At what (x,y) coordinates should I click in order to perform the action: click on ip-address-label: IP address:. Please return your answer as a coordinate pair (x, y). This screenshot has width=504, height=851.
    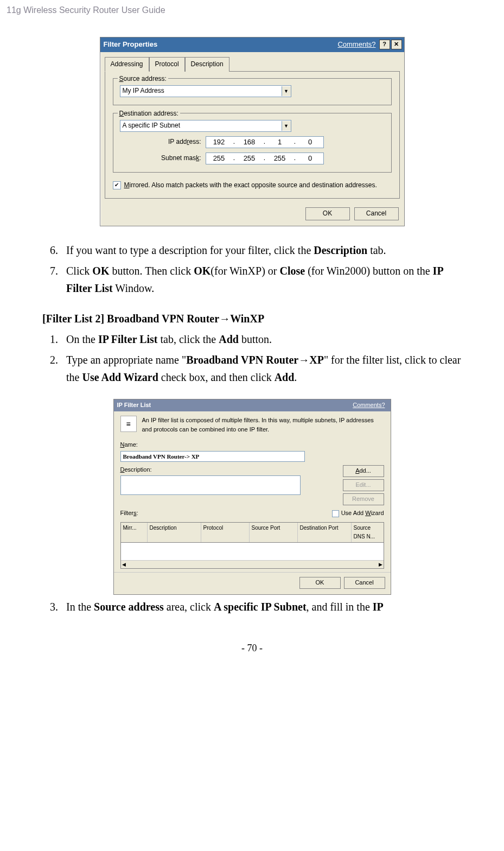
    Looking at the image, I should click on (163, 142).